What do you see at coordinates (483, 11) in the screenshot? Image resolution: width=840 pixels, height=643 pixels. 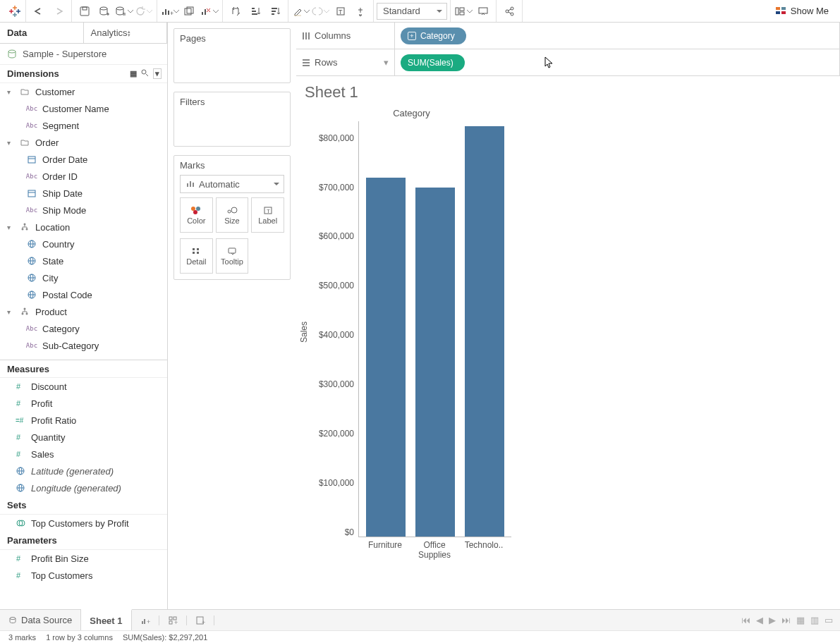 I see `presentation-mode-button` at bounding box center [483, 11].